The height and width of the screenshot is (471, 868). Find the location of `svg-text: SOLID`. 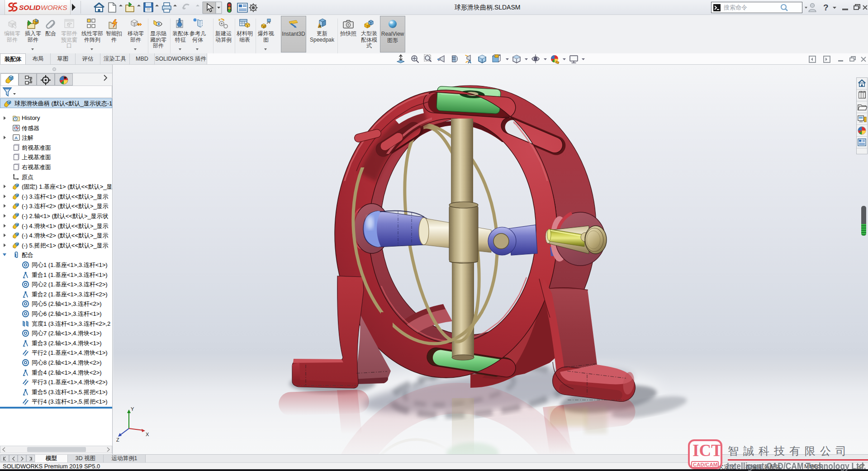

svg-text: SOLID is located at coordinates (30, 7).